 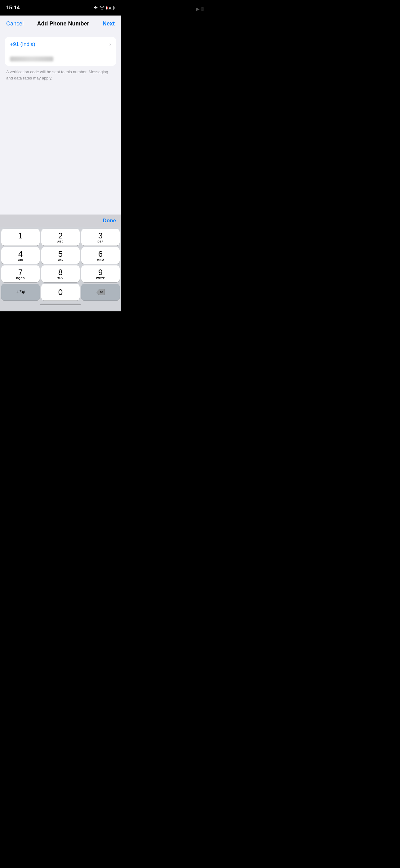 I want to click on nav-bar: Cancel Add Phone Number Next, so click(x=61, y=23).